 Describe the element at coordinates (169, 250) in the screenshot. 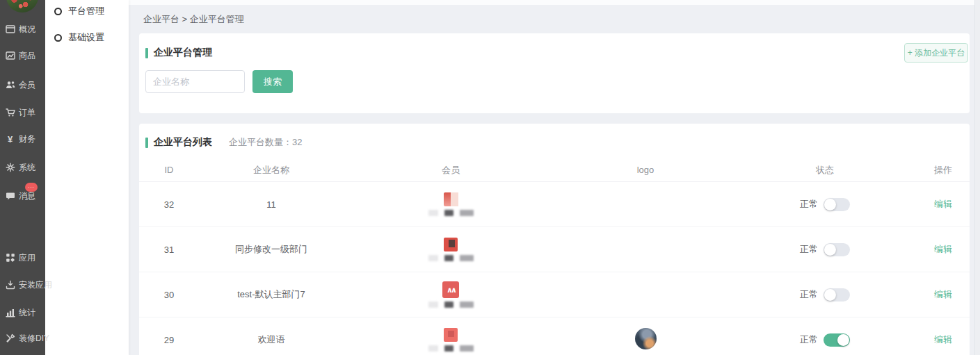

I see `cell-id: 31` at that location.